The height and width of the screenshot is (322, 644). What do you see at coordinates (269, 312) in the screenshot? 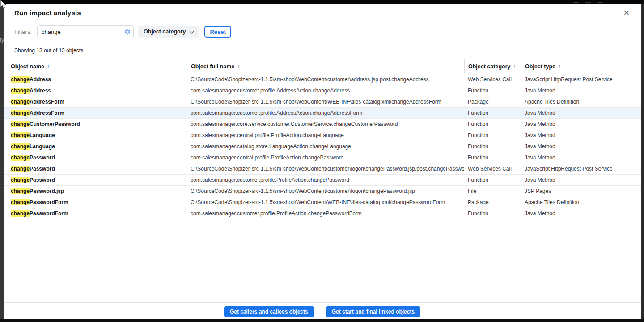
I see `get-callers-callees-button: Get callers and callees objects` at bounding box center [269, 312].